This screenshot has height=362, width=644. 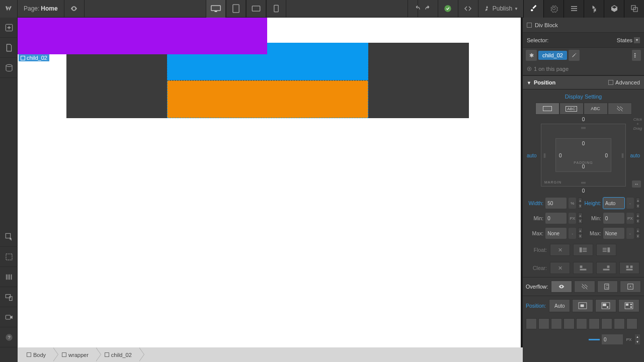 I want to click on display-setting-link: Display Setting, so click(x=584, y=96).